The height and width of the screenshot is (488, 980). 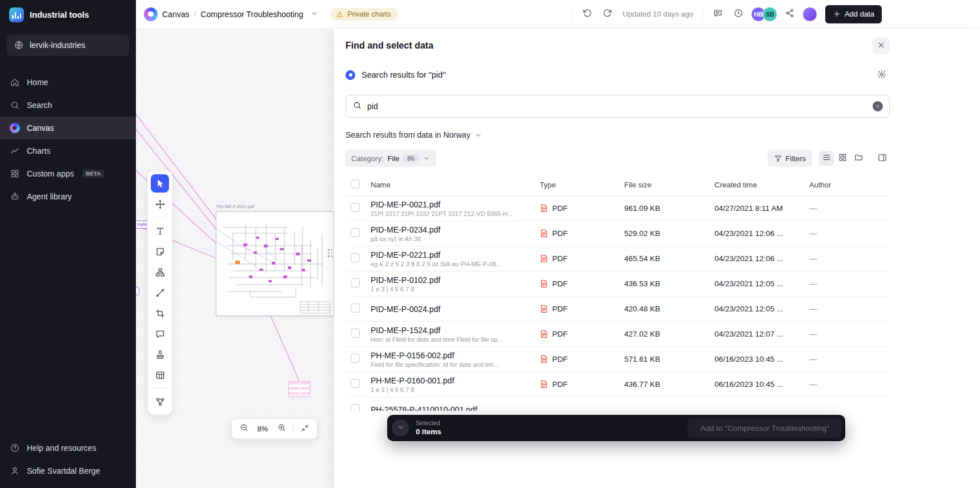 What do you see at coordinates (762, 309) in the screenshot?
I see `created-time: 04/23/2021 12:05 ...` at bounding box center [762, 309].